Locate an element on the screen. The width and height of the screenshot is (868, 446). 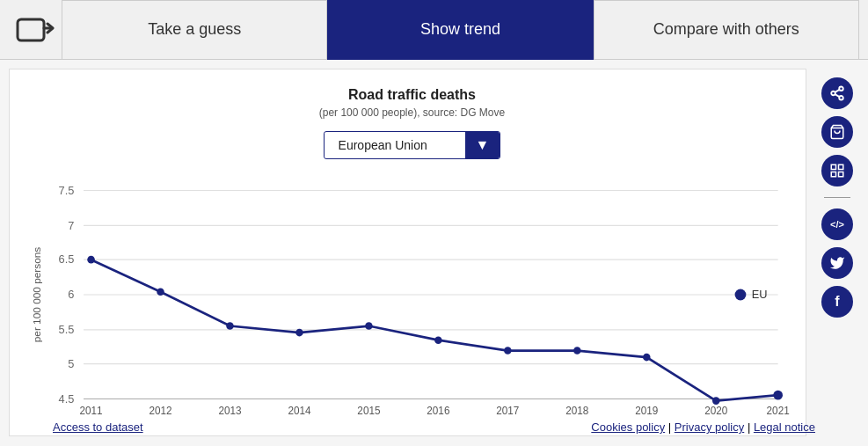
svg-text: 5.5 is located at coordinates (67, 329).